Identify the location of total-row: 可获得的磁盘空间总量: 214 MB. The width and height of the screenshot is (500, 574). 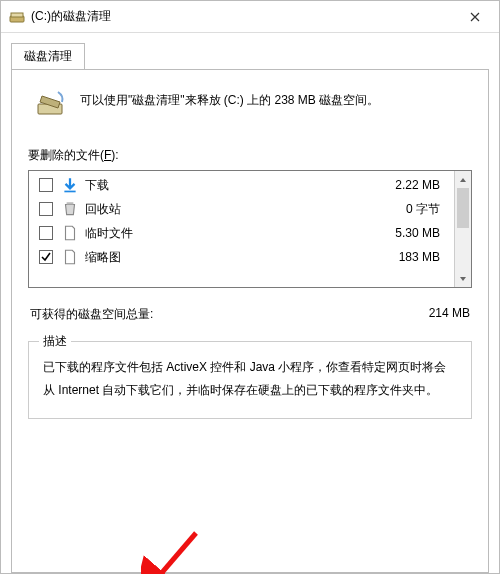
(250, 314).